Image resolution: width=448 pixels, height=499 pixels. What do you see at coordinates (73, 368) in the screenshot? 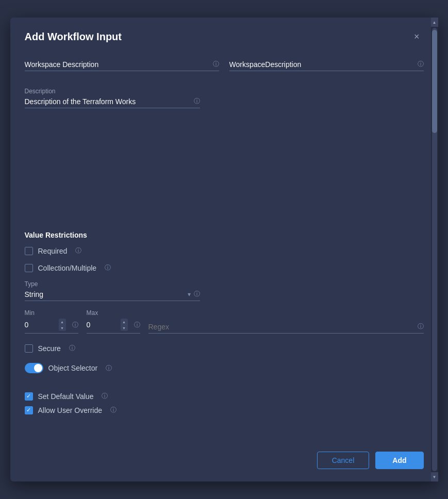
I see `object-selector-label: Object Selector` at bounding box center [73, 368].